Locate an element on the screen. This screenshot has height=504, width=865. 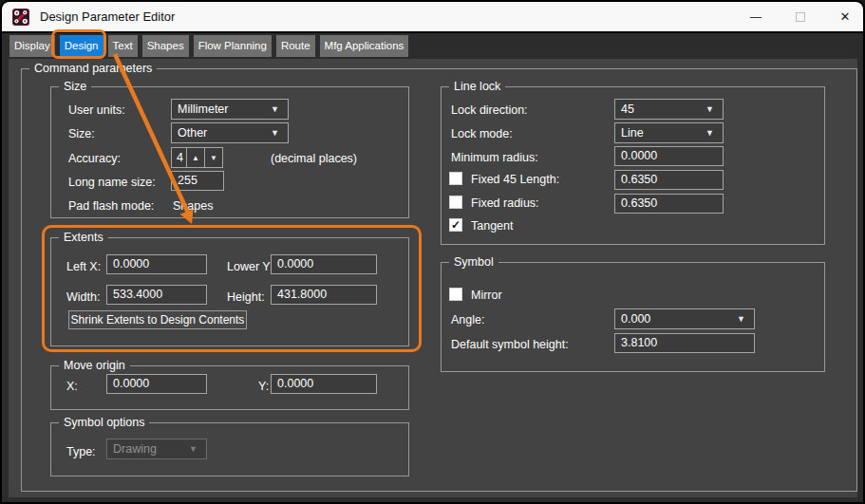
lock-direction-dropdown: 45 ▼ is located at coordinates (668, 109).